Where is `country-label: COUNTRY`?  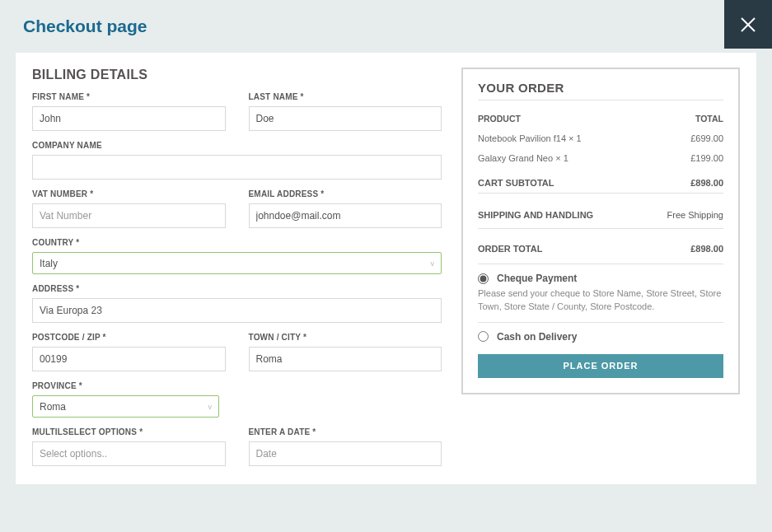 country-label: COUNTRY is located at coordinates (237, 242).